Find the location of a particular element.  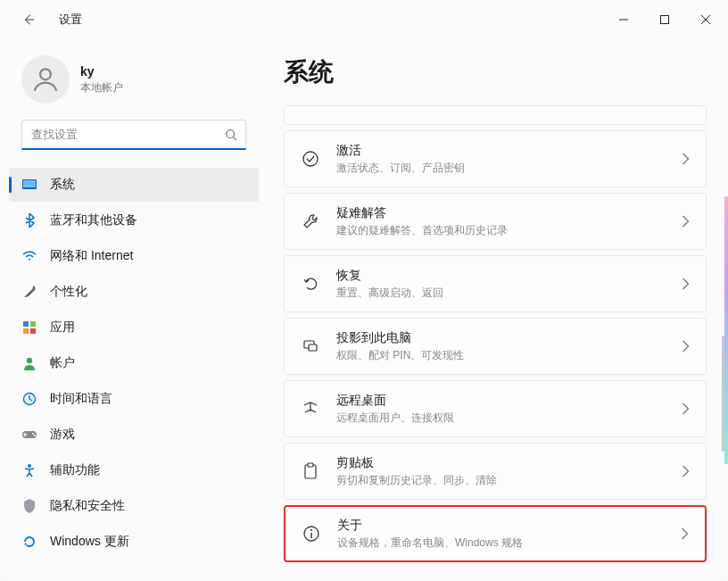

avatar-icon is located at coordinates (46, 79).